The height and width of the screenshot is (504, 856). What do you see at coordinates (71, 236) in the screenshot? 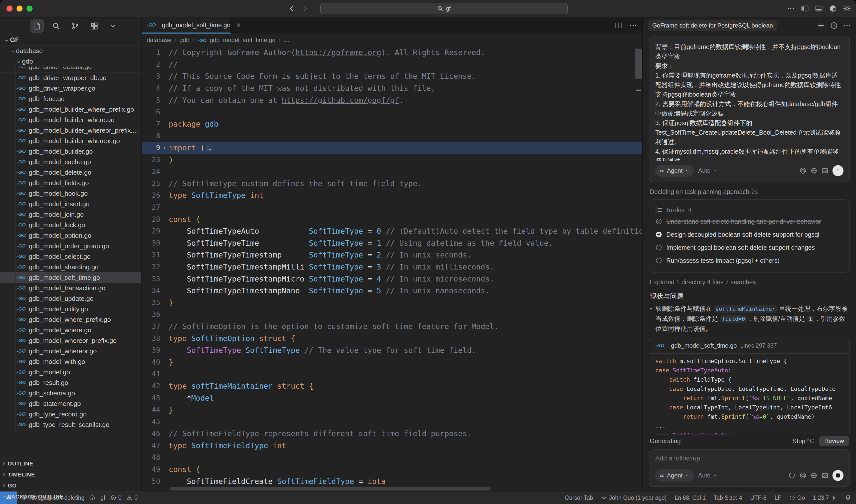
I see `tree-file-gdb-model-option-go: GOgdb_model_option.go` at bounding box center [71, 236].